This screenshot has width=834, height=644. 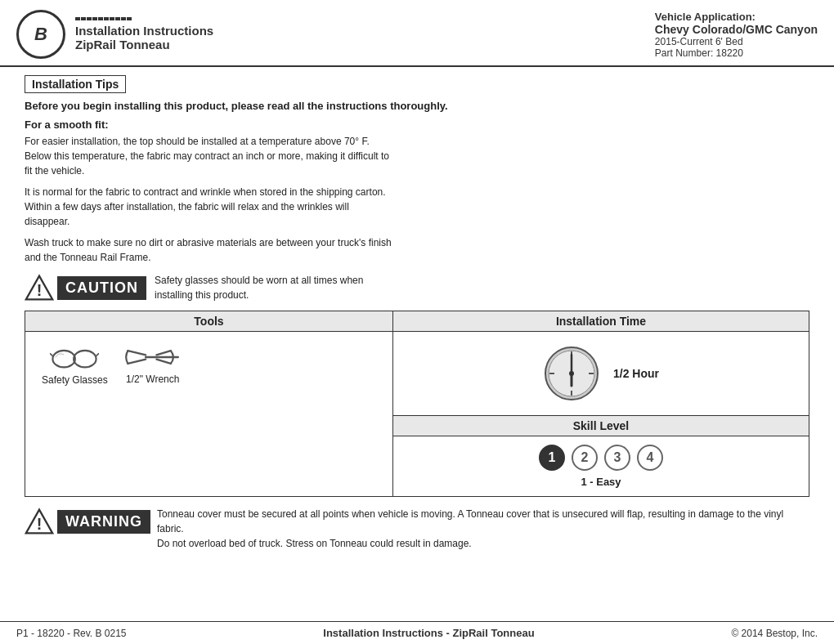 I want to click on warning-area: ! WARNING Tonneau cover must be secured …, so click(x=417, y=532).